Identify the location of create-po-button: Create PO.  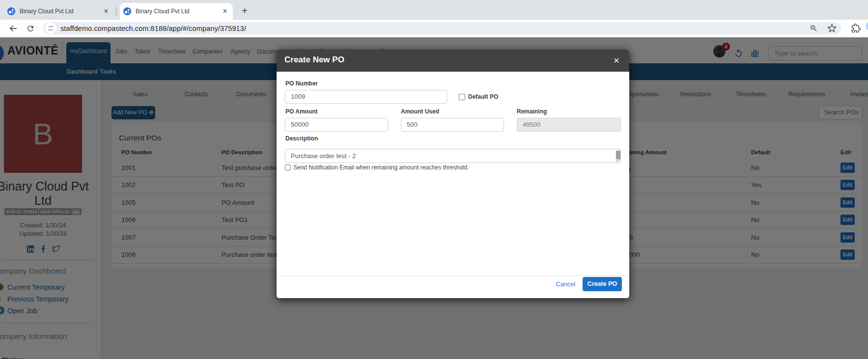
(602, 284).